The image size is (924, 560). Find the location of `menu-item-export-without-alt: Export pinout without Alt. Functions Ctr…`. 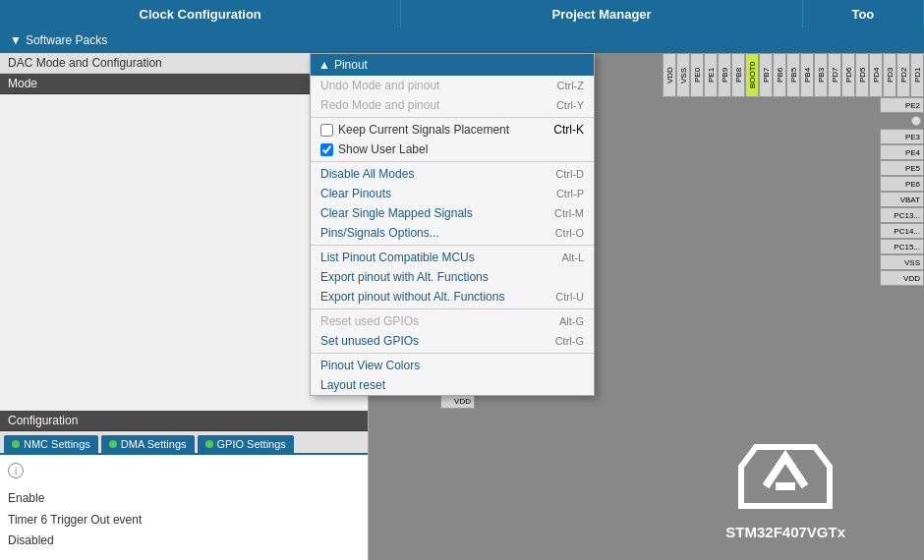

menu-item-export-without-alt: Export pinout without Alt. Functions Ctr… is located at coordinates (452, 297).